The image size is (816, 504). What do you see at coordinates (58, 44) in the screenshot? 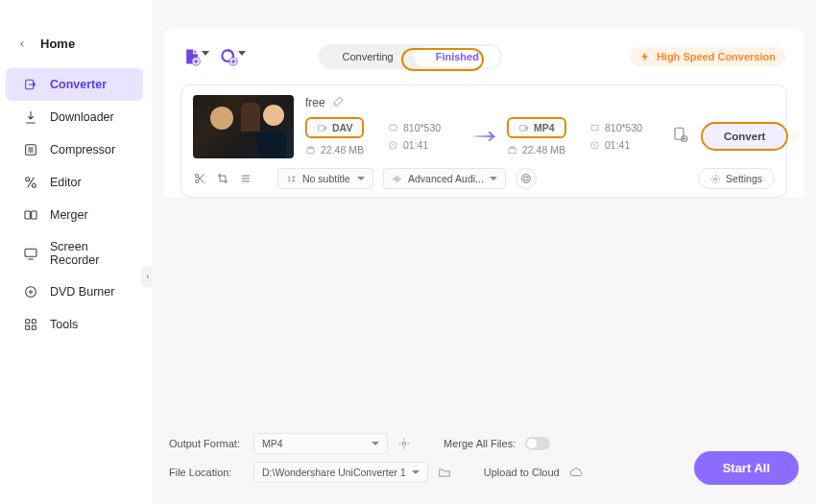
I see `home-label: Home` at bounding box center [58, 44].